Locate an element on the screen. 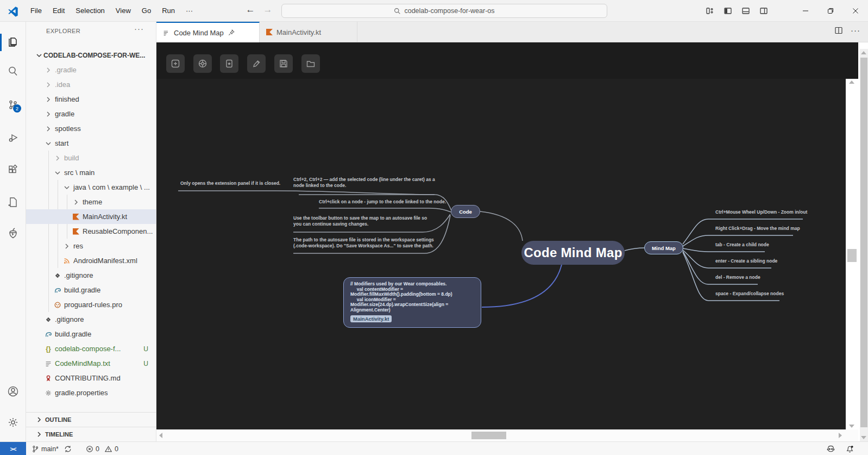  tree-item-androidmanifest: AndroidManifest.xml is located at coordinates (91, 261).